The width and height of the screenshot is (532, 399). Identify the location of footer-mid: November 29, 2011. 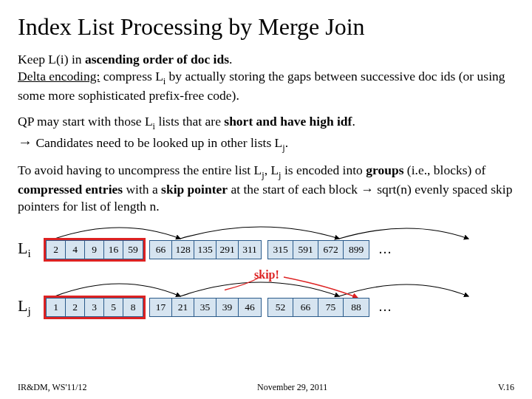
(293, 387).